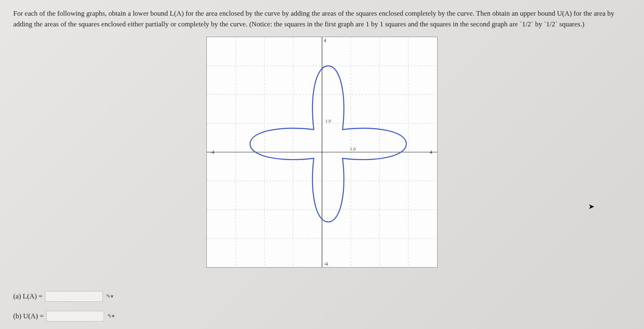 The width and height of the screenshot is (644, 329). Describe the element at coordinates (64, 302) in the screenshot. I see `answers-block: (a) L(A) = ✎▾ (b) U(A) = ✎▾` at that location.